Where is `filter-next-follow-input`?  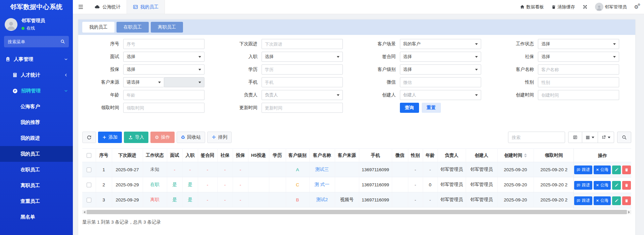 filter-next-follow-input is located at coordinates (302, 44).